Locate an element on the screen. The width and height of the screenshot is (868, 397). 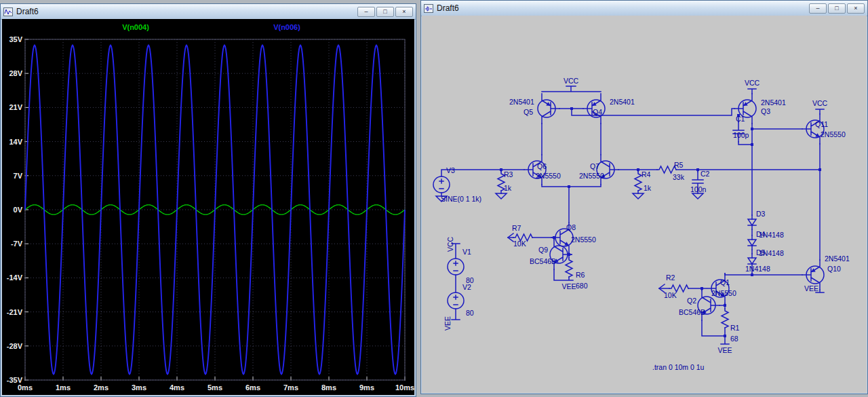
schematic-label: Q5 is located at coordinates (528, 112).